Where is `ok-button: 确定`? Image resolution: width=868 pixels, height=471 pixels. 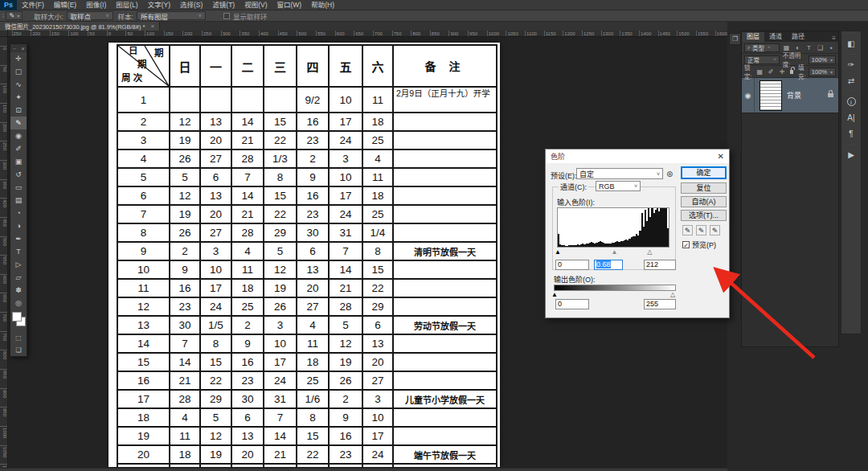
ok-button: 确定 is located at coordinates (704, 173).